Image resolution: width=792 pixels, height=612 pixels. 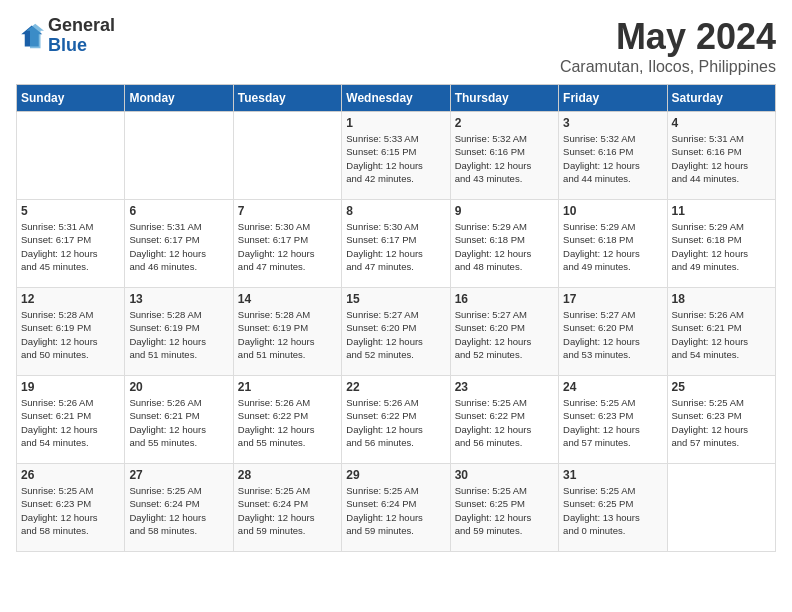 I want to click on week-row-1: 1Sunrise: 5:33 AM Sunset: 6:15 PM Daylig…, so click(x=396, y=156).